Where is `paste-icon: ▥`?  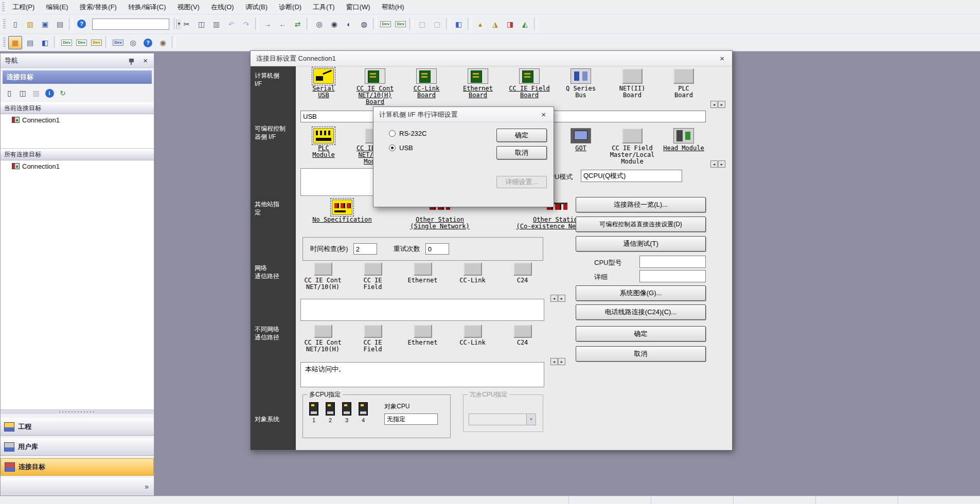 paste-icon: ▥ is located at coordinates (216, 24).